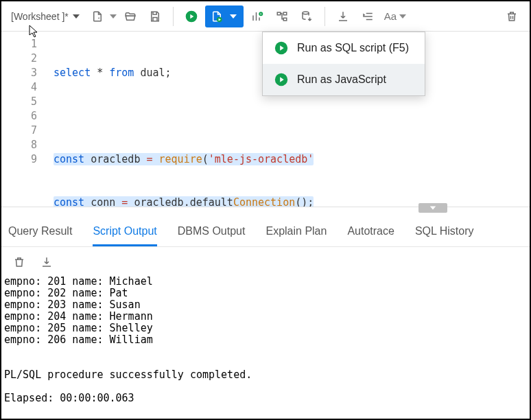 The height and width of the screenshot is (420, 531). I want to click on line-number: 1, so click(19, 44).